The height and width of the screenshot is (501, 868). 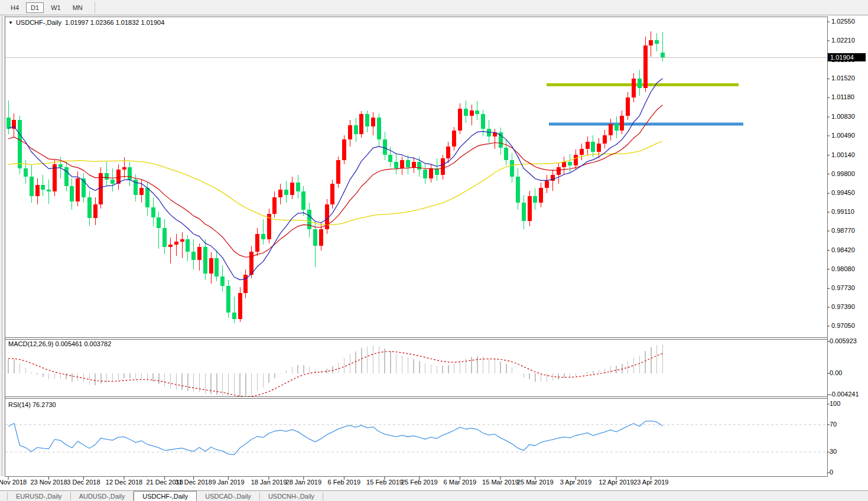 What do you see at coordinates (115, 22) in the screenshot?
I see `chart-ohlc-values: 1.01997 1.02366 1.01832 1.01904` at bounding box center [115, 22].